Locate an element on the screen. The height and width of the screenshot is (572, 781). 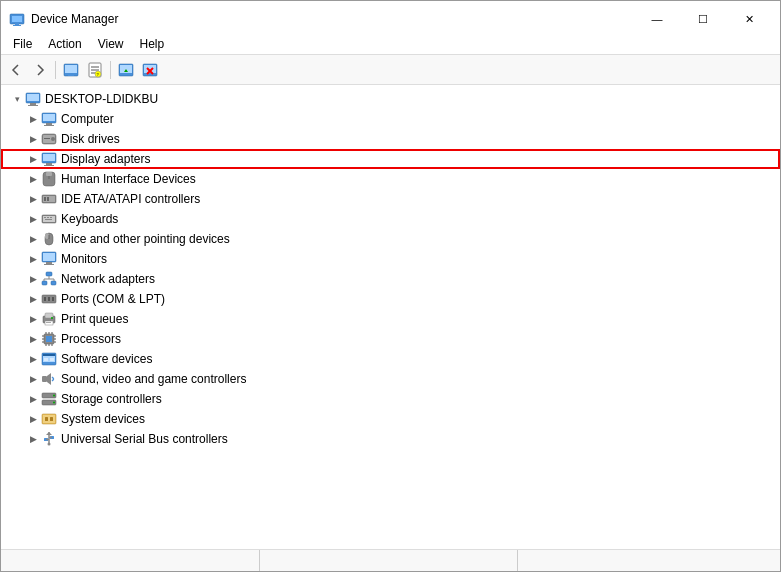
storage-label: Storage controllers is located at coordinates (112, 399).